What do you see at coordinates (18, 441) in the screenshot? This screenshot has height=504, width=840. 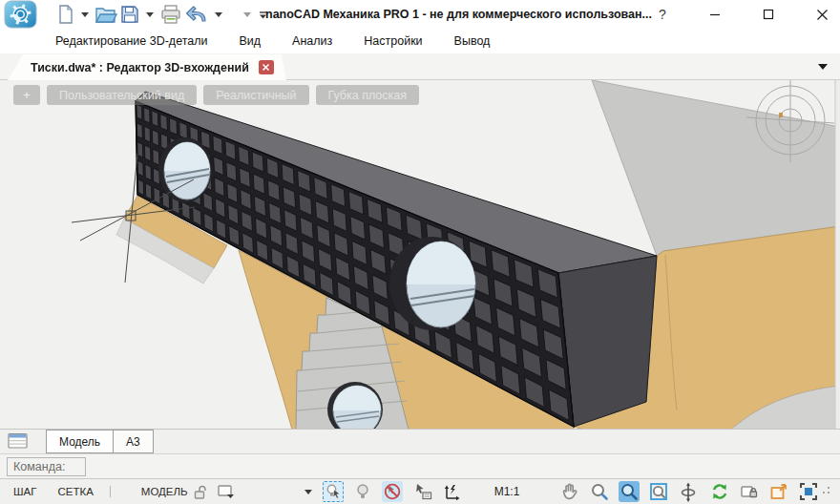 I see `sheet-list-icon` at bounding box center [18, 441].